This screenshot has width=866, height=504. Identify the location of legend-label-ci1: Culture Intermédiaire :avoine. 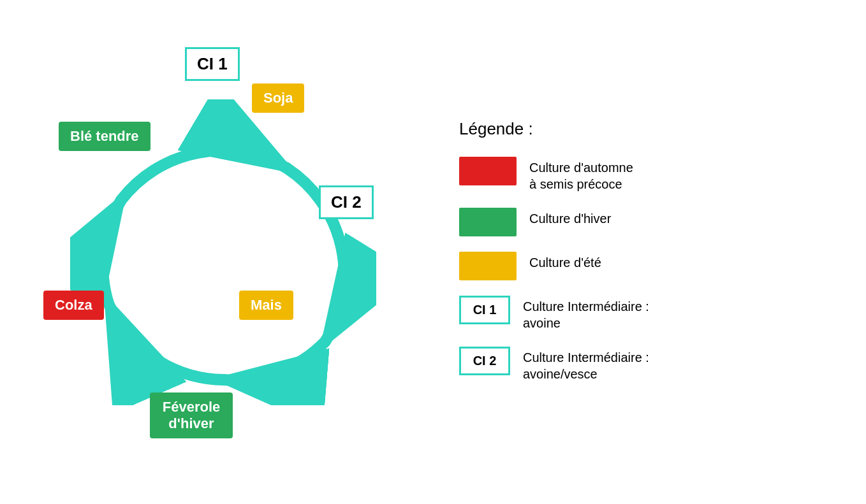
(586, 313).